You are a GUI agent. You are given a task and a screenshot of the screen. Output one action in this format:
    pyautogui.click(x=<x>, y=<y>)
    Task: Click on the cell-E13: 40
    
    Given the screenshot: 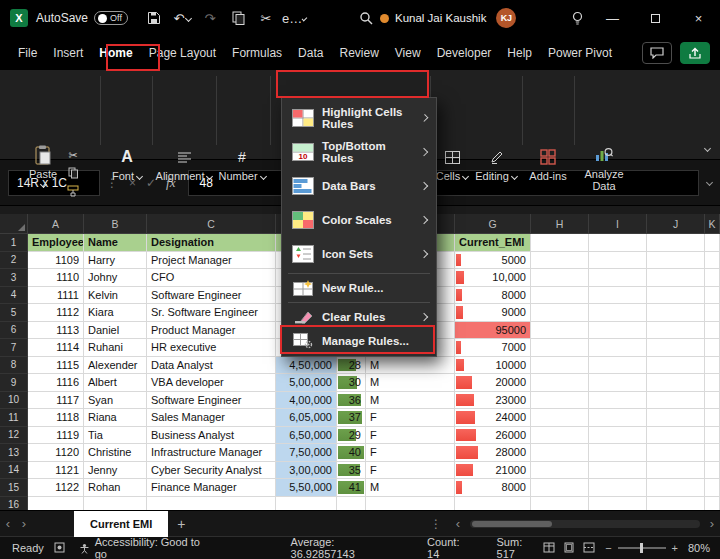 What is the action you would take?
    pyautogui.click(x=352, y=453)
    